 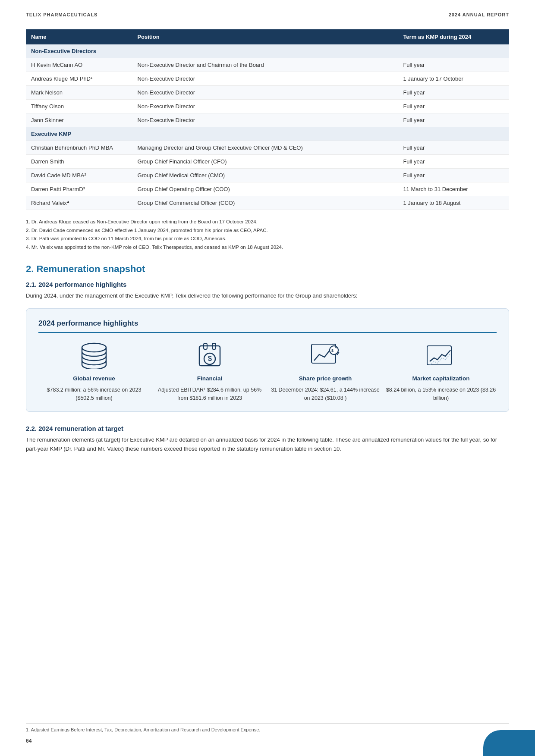 I want to click on cell-name: Christian Behrenbruch PhD MBA, so click(x=79, y=148).